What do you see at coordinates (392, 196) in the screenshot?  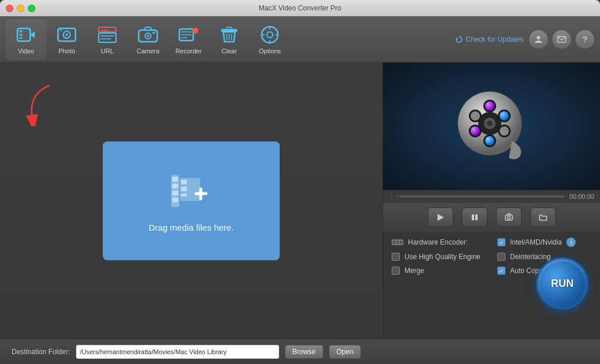 I see `progress-handle: ⋮⋮` at bounding box center [392, 196].